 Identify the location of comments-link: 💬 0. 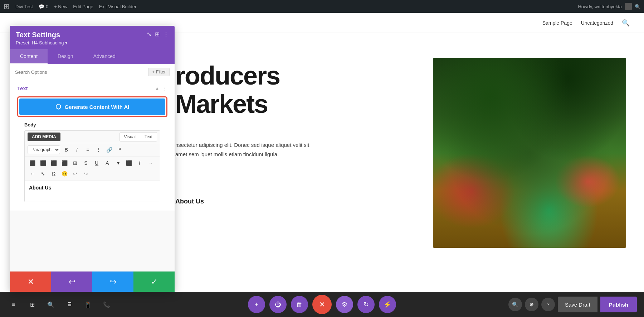
(44, 6).